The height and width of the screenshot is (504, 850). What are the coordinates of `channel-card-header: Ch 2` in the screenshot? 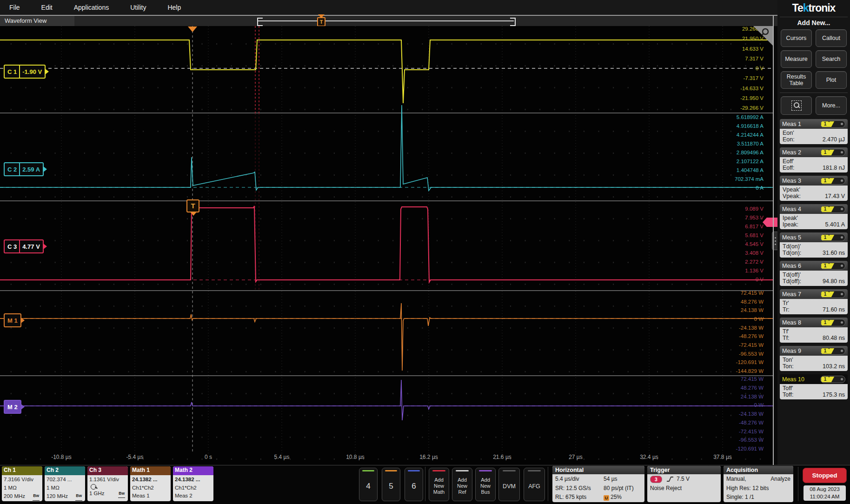 It's located at (65, 471).